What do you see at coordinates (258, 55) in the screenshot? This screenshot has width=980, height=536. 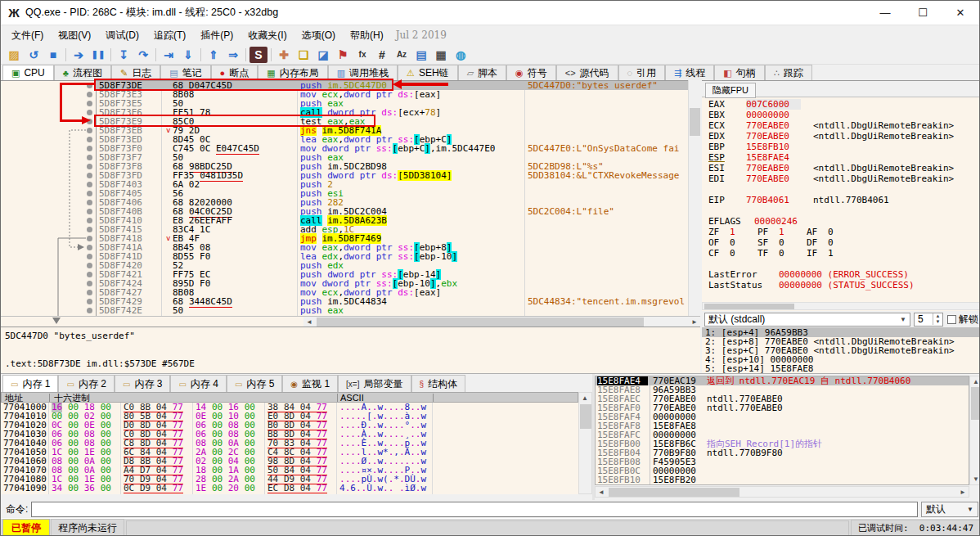 I see `preferences-s-icon: S` at bounding box center [258, 55].